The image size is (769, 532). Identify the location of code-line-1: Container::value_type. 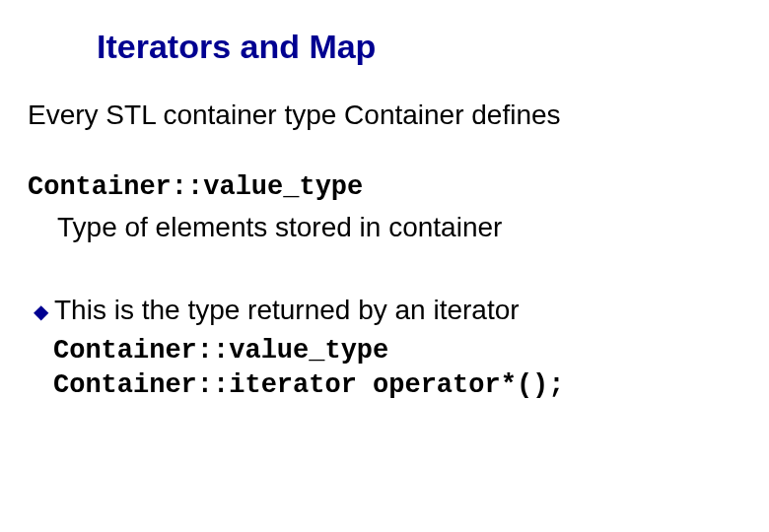
(397, 351).